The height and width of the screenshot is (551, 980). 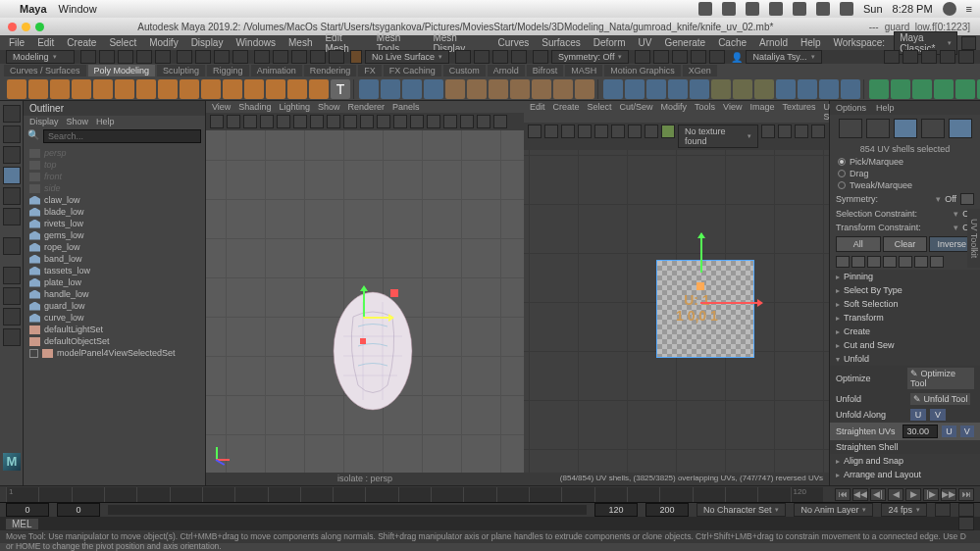 What do you see at coordinates (761, 112) in the screenshot?
I see `uv-menu: Image` at bounding box center [761, 112].